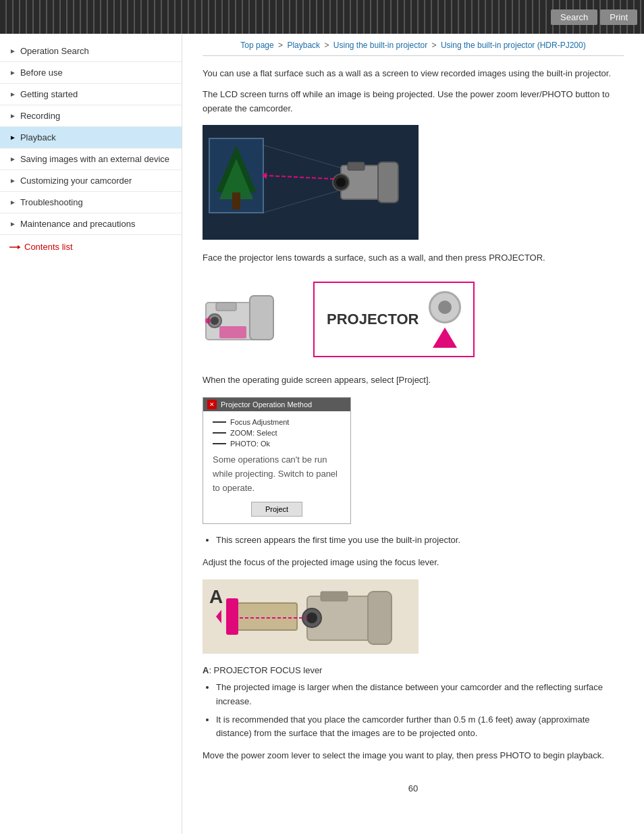  What do you see at coordinates (90, 181) in the screenshot?
I see `sidebar-item-customizing: ► Customizing your camcorder` at bounding box center [90, 181].